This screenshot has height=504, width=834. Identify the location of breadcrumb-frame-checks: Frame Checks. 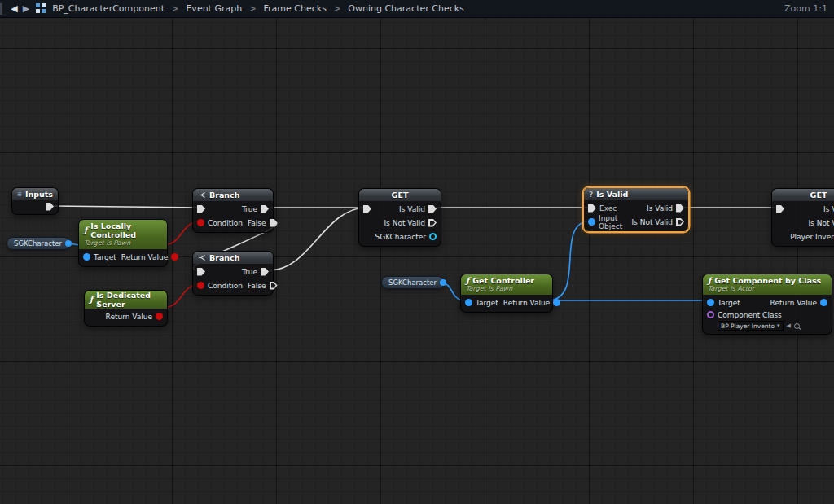
(295, 8).